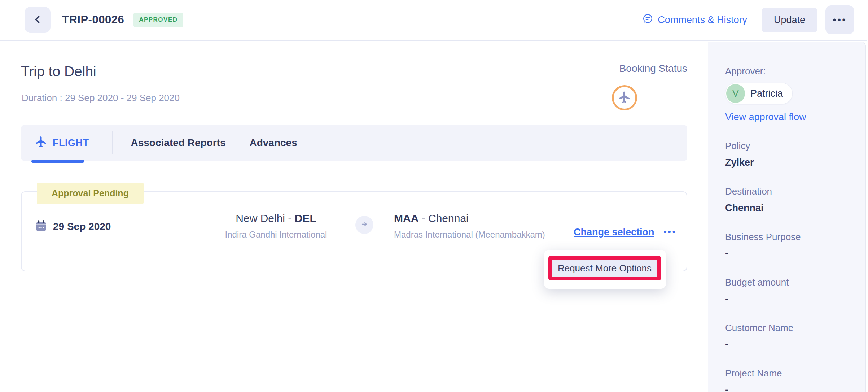 The image size is (868, 392). Describe the element at coordinates (158, 20) in the screenshot. I see `status-badge: APPROVED` at that location.